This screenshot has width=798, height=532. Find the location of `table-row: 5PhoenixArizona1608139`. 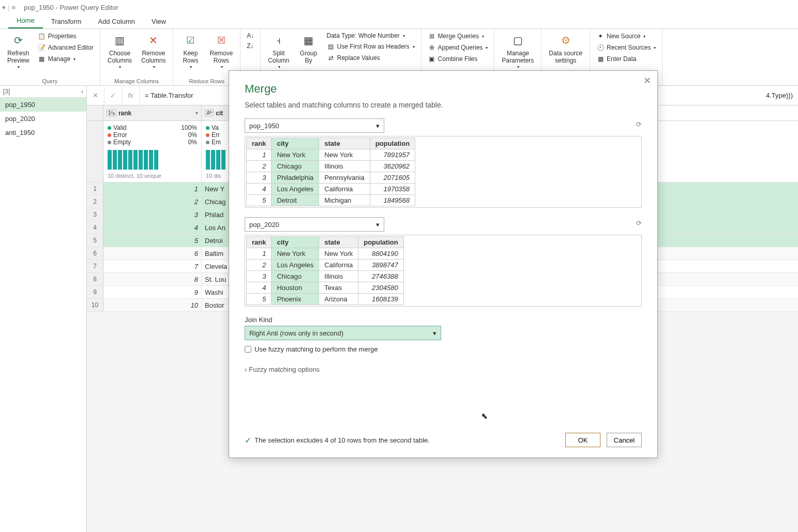

table-row: 5PhoenixArizona1608139 is located at coordinates (325, 299).